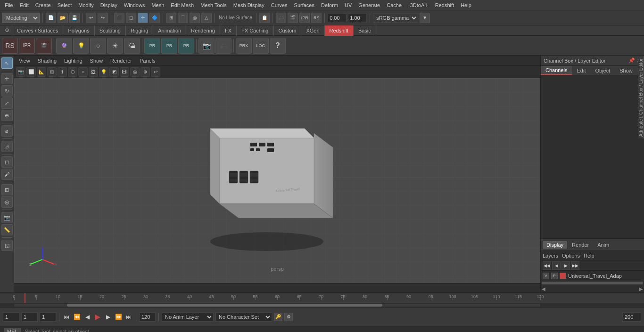 The image size is (644, 332). What do you see at coordinates (305, 18) in the screenshot?
I see `ipr-button: IPR` at bounding box center [305, 18].